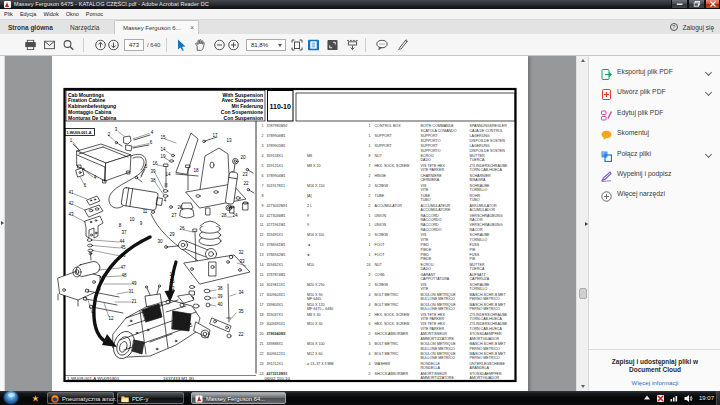 The height and width of the screenshot is (405, 720). What do you see at coordinates (192, 28) in the screenshot?
I see `tab-close-icon: ×` at bounding box center [192, 28].